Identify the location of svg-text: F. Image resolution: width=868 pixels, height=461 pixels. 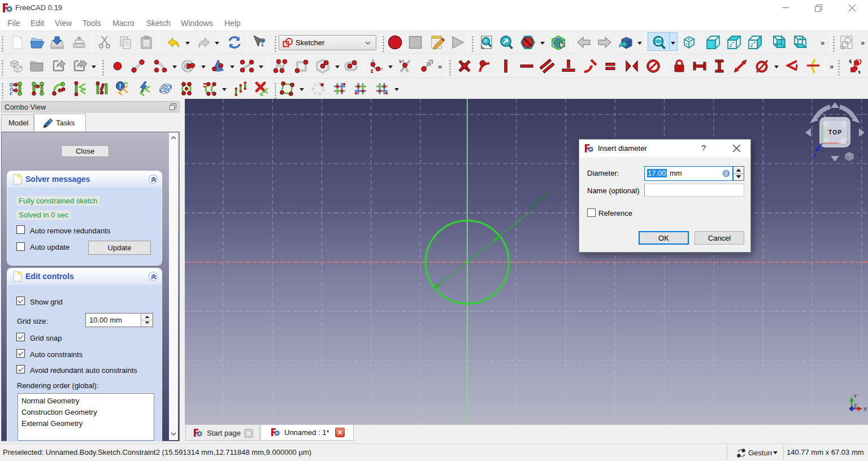
(11, 94).